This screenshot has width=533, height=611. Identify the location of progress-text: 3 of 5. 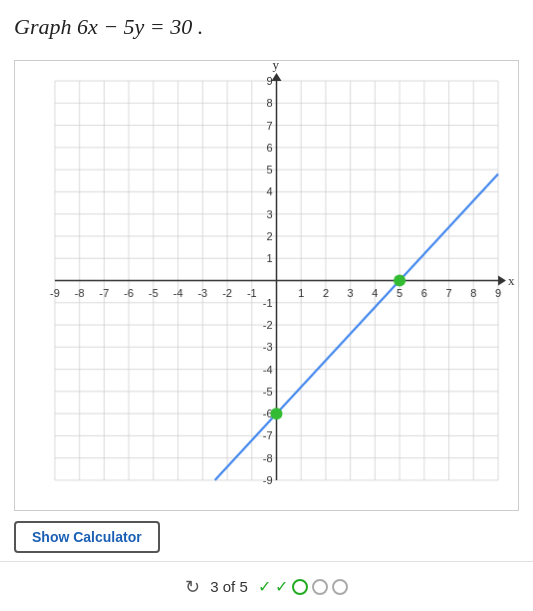
(229, 586).